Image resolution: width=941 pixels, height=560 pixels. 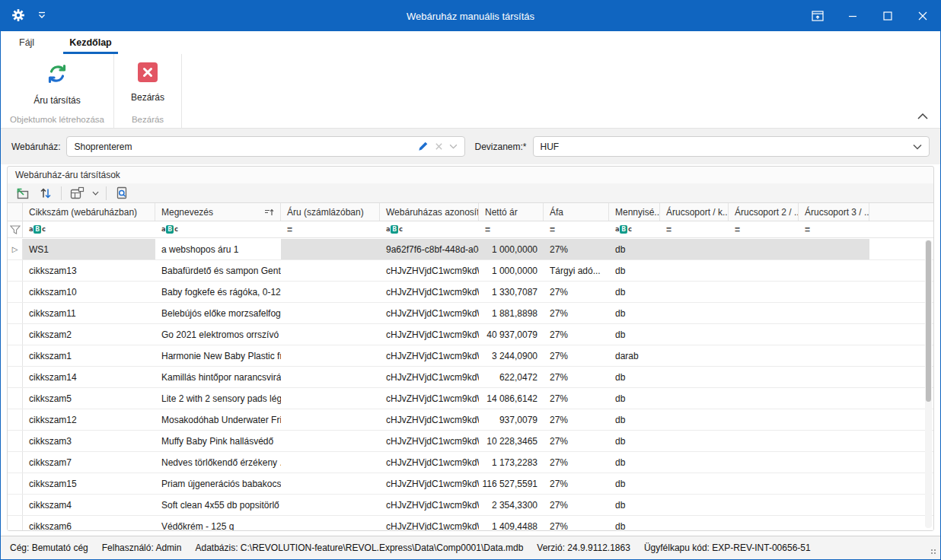 What do you see at coordinates (429, 250) in the screenshot?
I see `cell: 9a62f7f6-c8bf-448d-a0e2...` at bounding box center [429, 250].